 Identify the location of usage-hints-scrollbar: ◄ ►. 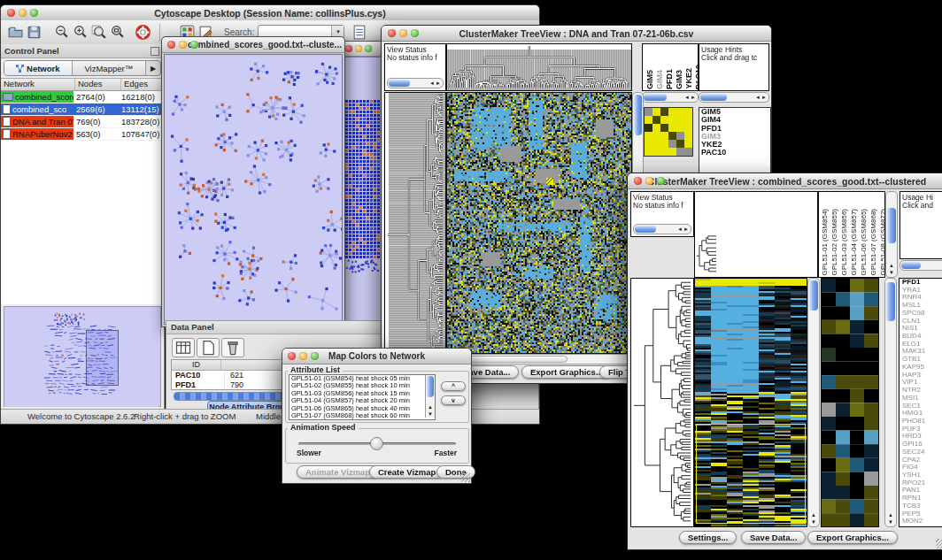
(734, 97).